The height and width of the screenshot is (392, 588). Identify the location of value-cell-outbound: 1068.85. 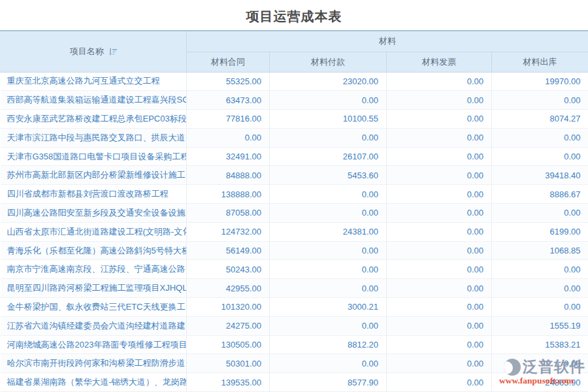
(540, 251).